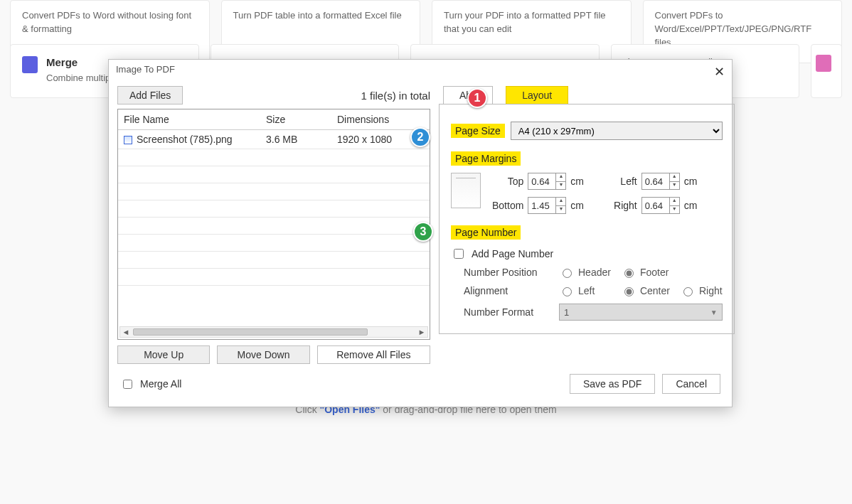  Describe the element at coordinates (593, 294) in the screenshot. I see `page-number-options: Number Position Header Footer Alignment …` at that location.